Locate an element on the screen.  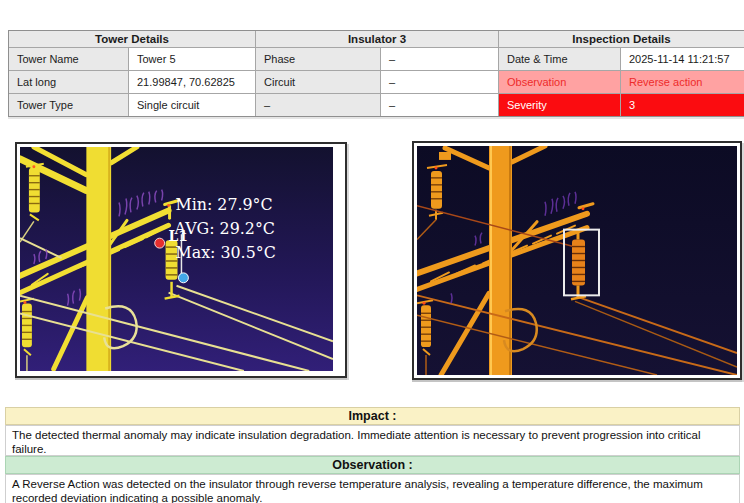
severity-label: Severity is located at coordinates (560, 105).